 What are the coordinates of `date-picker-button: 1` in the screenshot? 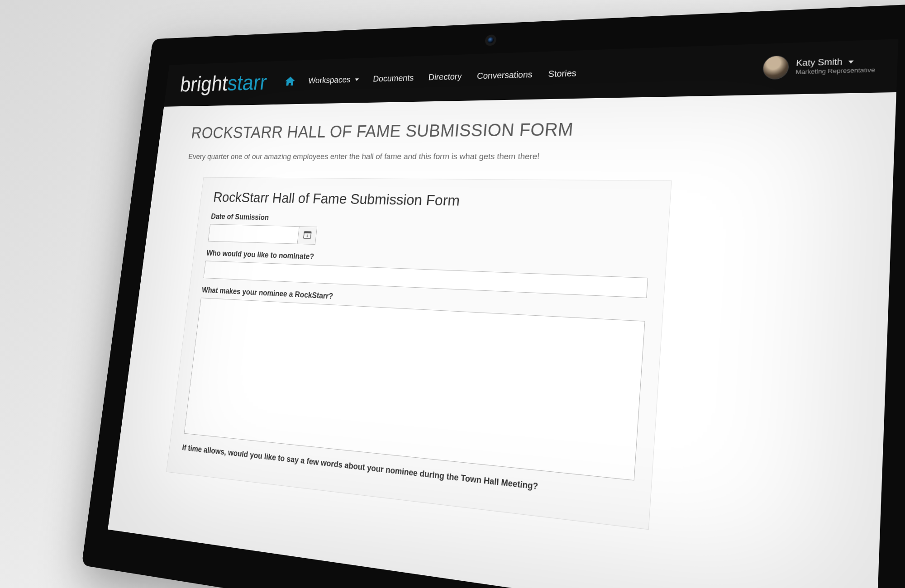 It's located at (307, 235).